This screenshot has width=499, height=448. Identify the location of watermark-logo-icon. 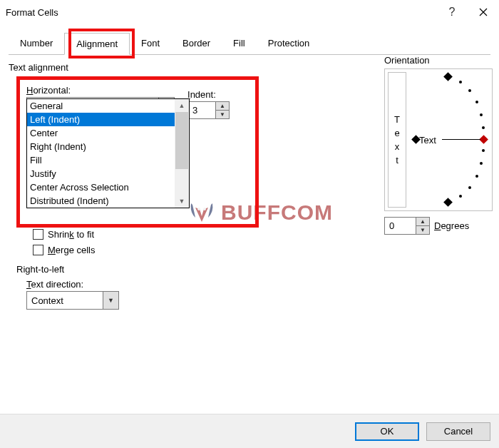
(202, 213).